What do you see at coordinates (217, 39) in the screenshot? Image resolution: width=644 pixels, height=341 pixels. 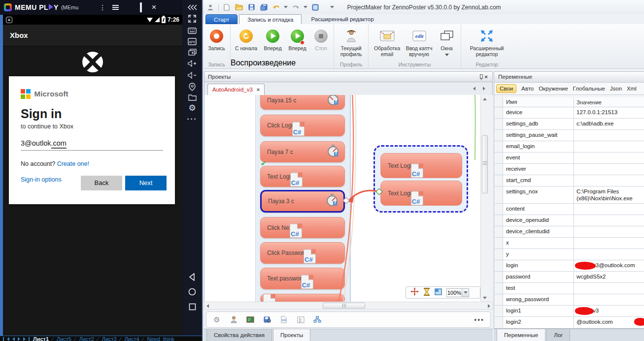 I see `record-button: Запись` at bounding box center [217, 39].